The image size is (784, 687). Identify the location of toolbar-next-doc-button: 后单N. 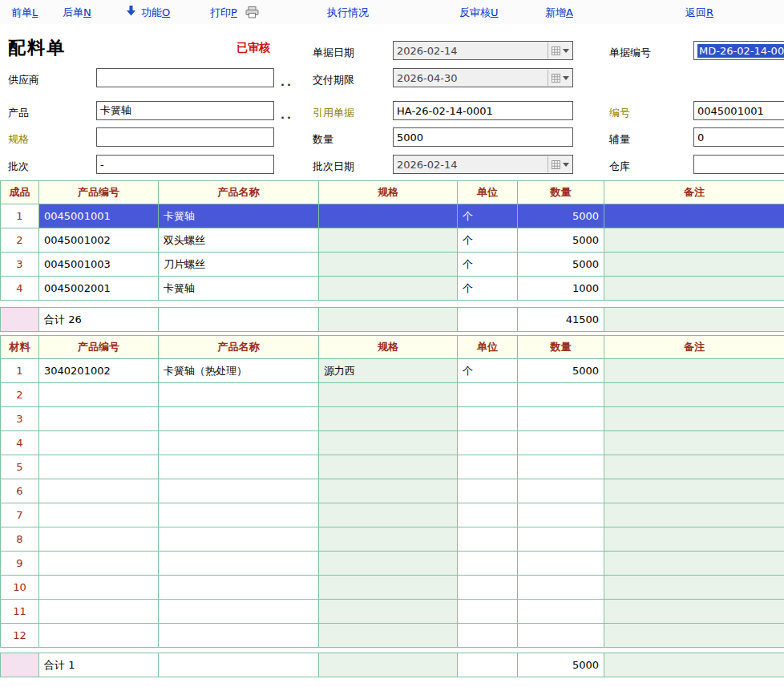
(77, 13).